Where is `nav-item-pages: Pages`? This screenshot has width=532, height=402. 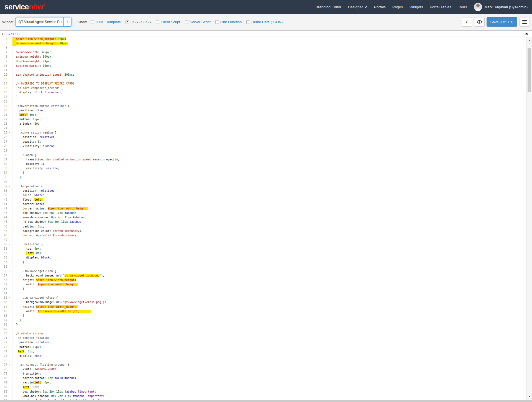 nav-item-pages: Pages is located at coordinates (398, 7).